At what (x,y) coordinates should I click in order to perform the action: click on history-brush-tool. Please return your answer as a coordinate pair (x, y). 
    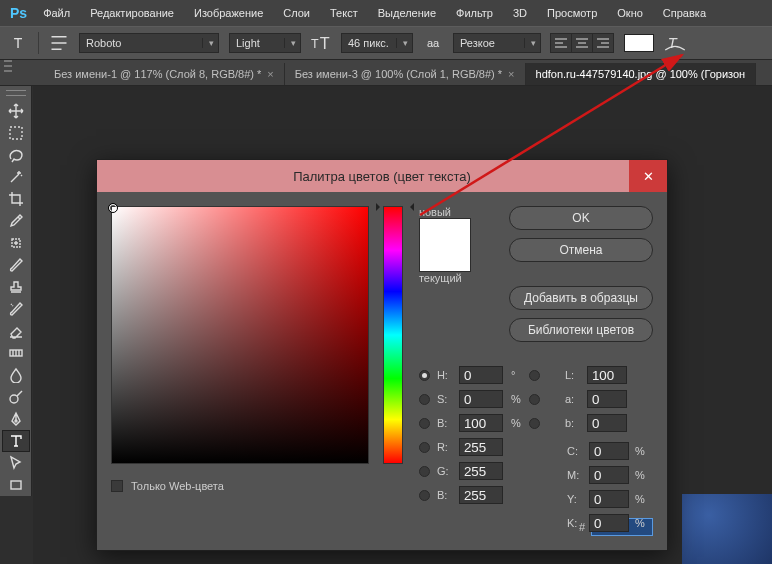
    Looking at the image, I should click on (16, 309).